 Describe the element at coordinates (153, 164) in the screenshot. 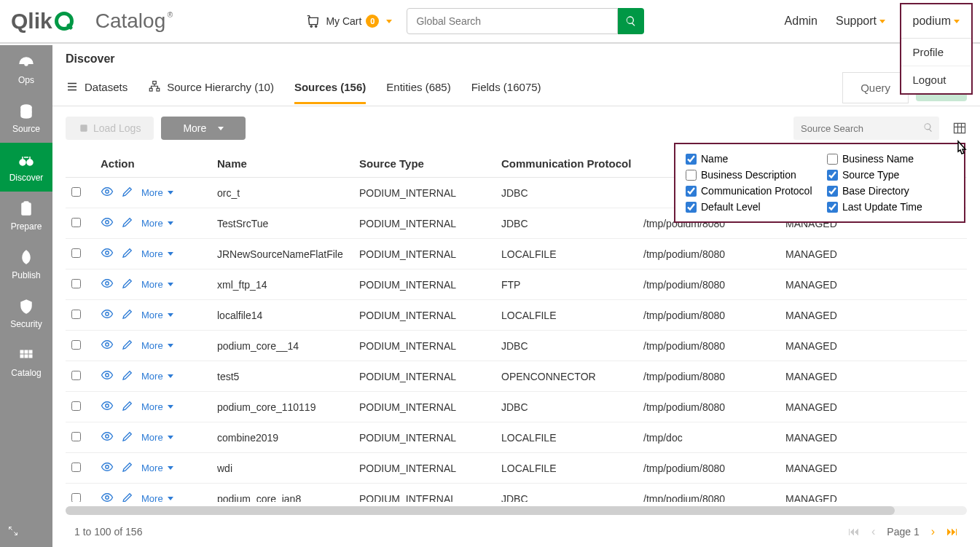

I see `th-action: Action` at that location.